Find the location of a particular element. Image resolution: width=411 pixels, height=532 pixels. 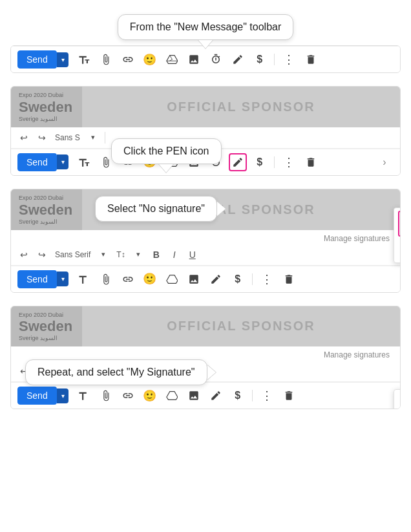

send-button-4: Send is located at coordinates (37, 396).